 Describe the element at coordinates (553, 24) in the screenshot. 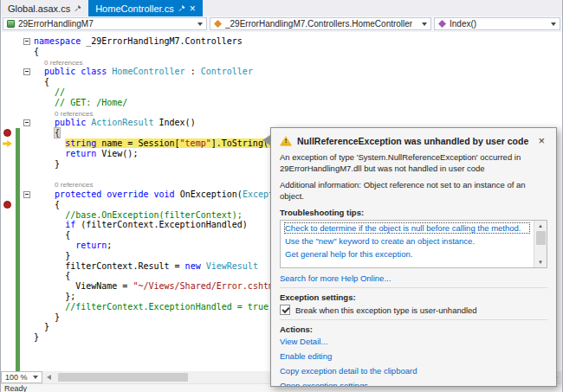

I see `chevron-down-icon` at that location.